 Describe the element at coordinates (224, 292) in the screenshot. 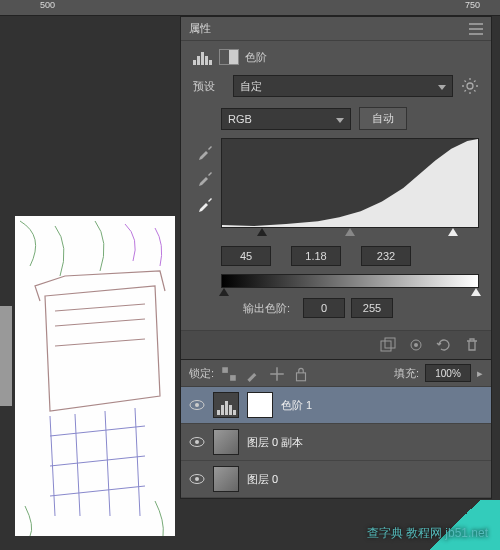

I see `output-black-handle` at that location.